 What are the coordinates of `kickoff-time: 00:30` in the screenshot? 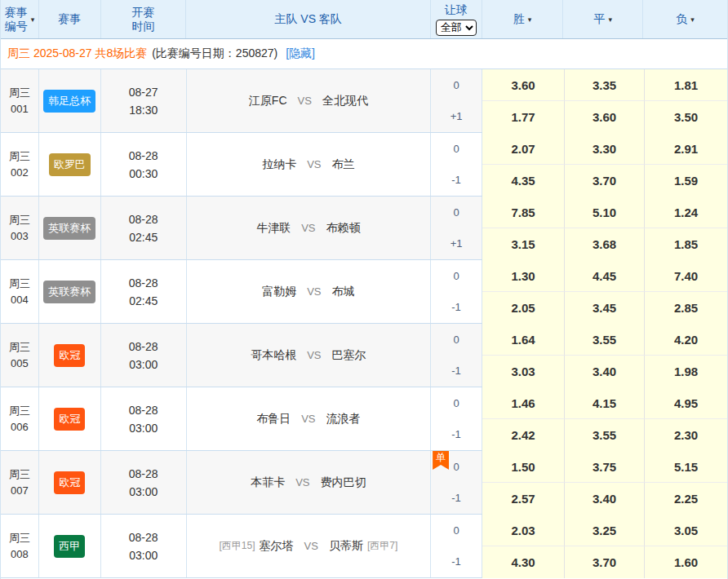 It's located at (144, 174).